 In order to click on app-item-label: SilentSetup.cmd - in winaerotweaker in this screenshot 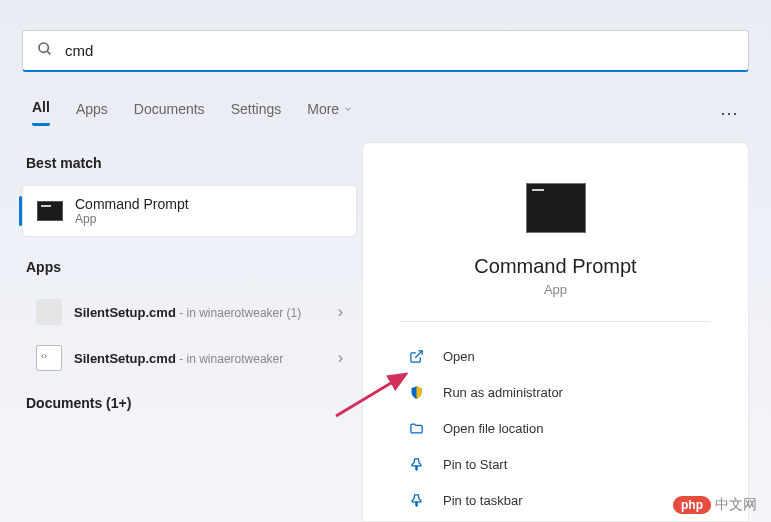, I will do `click(200, 358)`.